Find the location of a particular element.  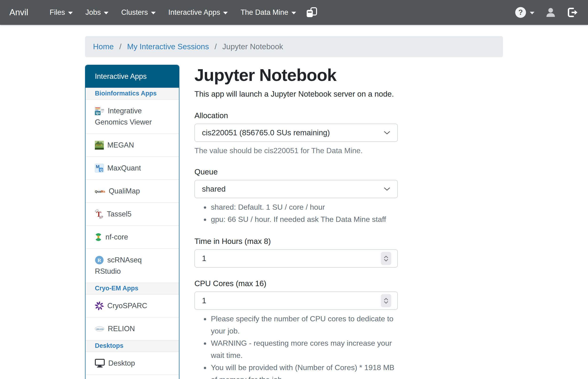

user-button is located at coordinates (551, 12).